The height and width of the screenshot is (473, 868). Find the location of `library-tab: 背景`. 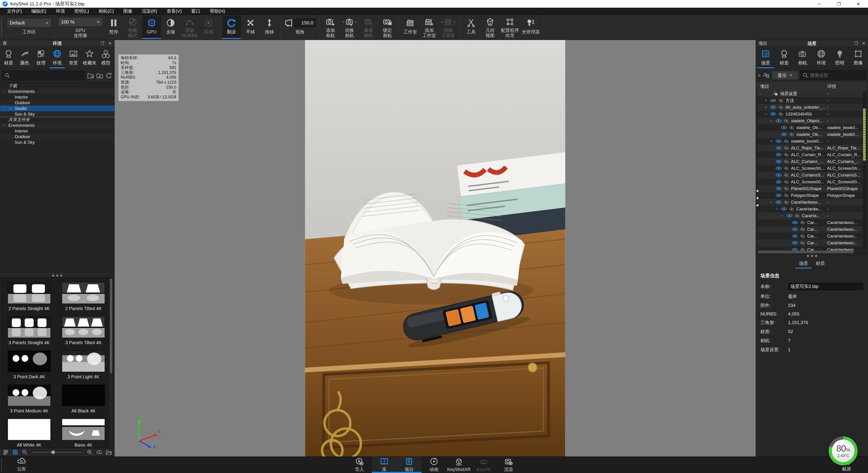

library-tab: 背景 is located at coordinates (73, 59).